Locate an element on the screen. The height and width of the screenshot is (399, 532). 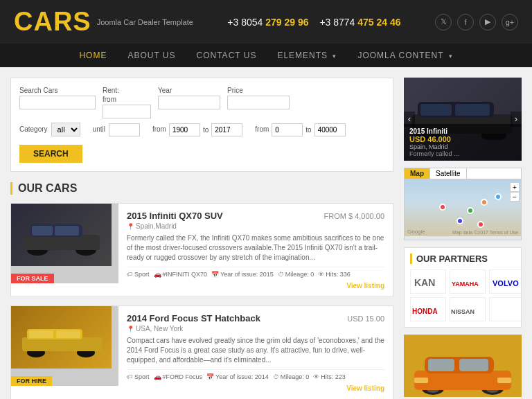
partners-grid: KAN YAMAHA VOLVO HONDA is located at coordinates (463, 295).